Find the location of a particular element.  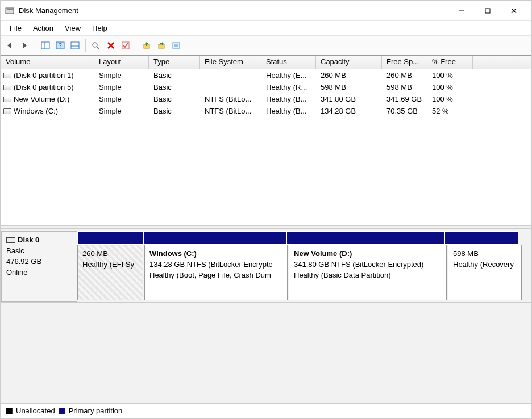

toggle-bottom-button is located at coordinates (75, 45).